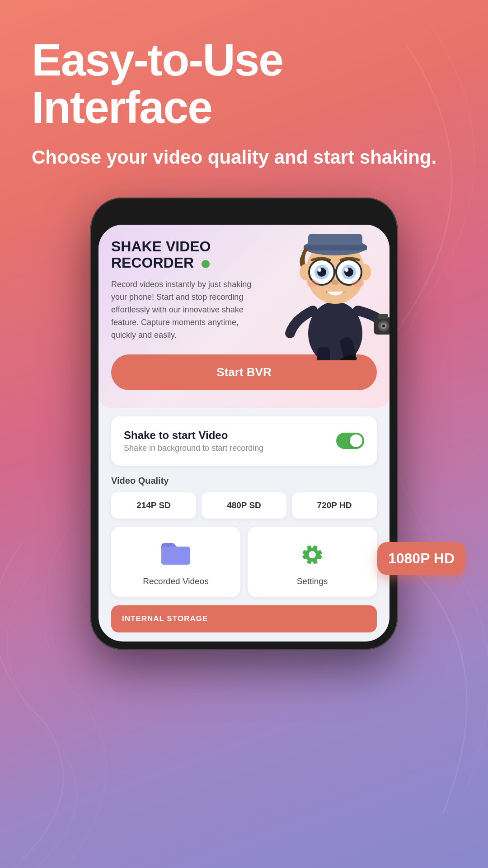  I want to click on hd-badge: 1080P HD, so click(421, 559).